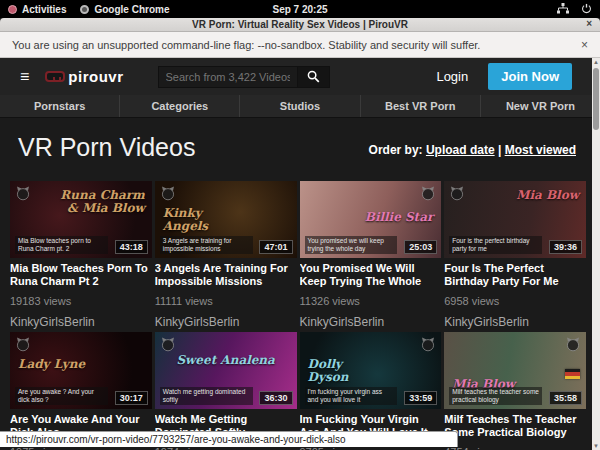 The width and height of the screenshot is (600, 450). Describe the element at coordinates (371, 275) in the screenshot. I see `video-title: You Promised We Will Keep Trying The Who…` at that location.